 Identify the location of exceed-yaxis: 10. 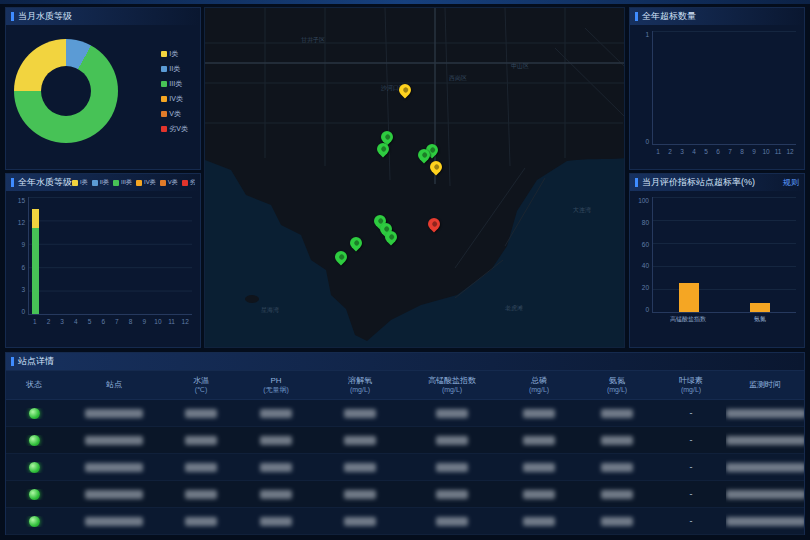
(643, 88).